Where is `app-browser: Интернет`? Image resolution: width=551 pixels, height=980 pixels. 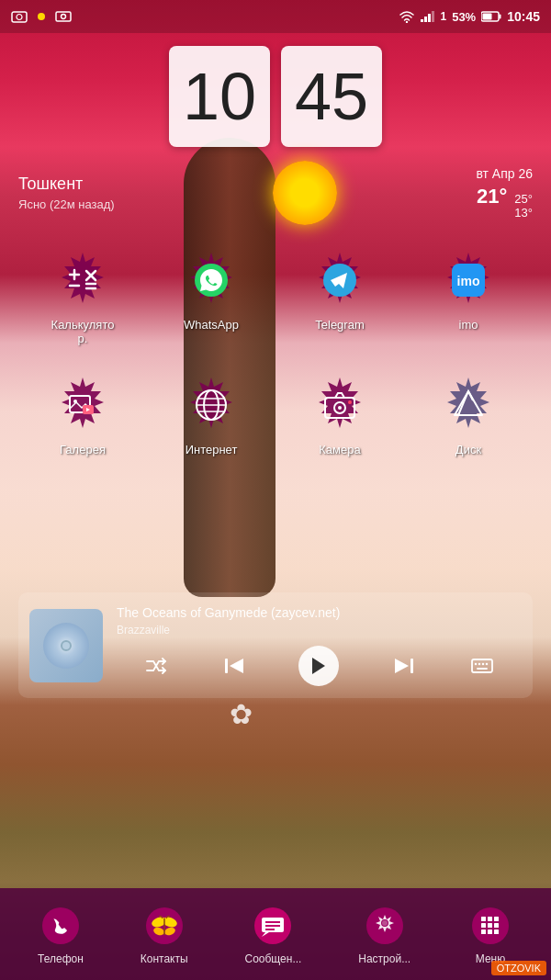
app-browser: Интернет is located at coordinates (211, 415).